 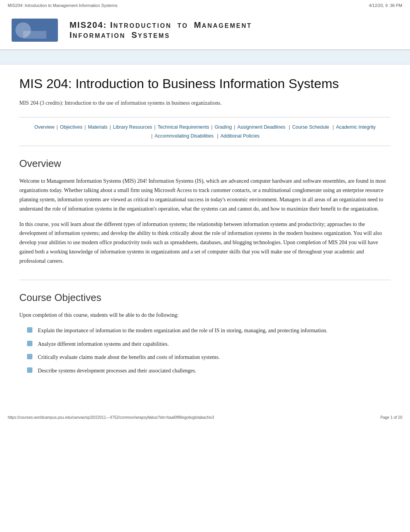 What do you see at coordinates (205, 331) in the screenshot?
I see `objective-item-1: Explain the importance of information to…` at bounding box center [205, 331].